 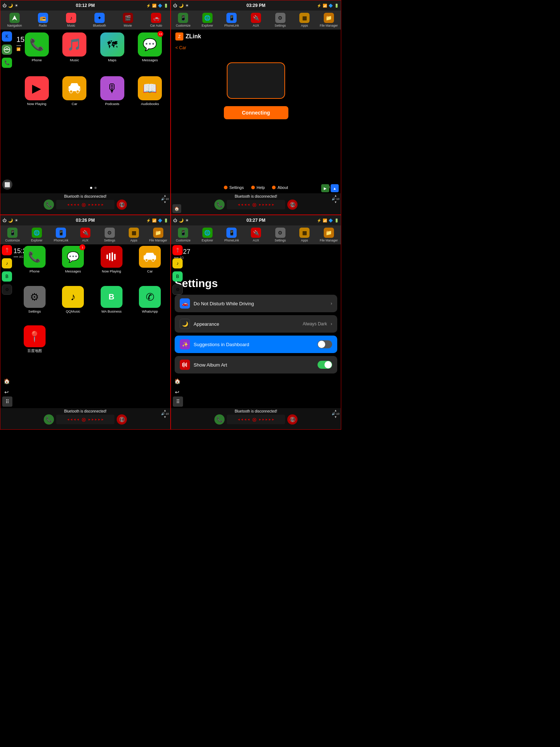 What do you see at coordinates (208, 235) in the screenshot?
I see `nav4-explorer: 🌐 Explorer` at bounding box center [208, 235].